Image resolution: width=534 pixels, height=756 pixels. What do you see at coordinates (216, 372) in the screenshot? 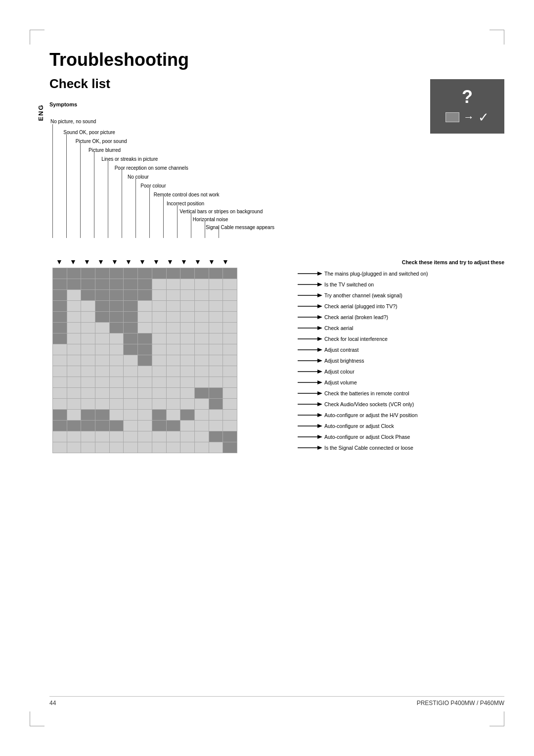
I see `grid-cell-r9-c11` at bounding box center [216, 372].